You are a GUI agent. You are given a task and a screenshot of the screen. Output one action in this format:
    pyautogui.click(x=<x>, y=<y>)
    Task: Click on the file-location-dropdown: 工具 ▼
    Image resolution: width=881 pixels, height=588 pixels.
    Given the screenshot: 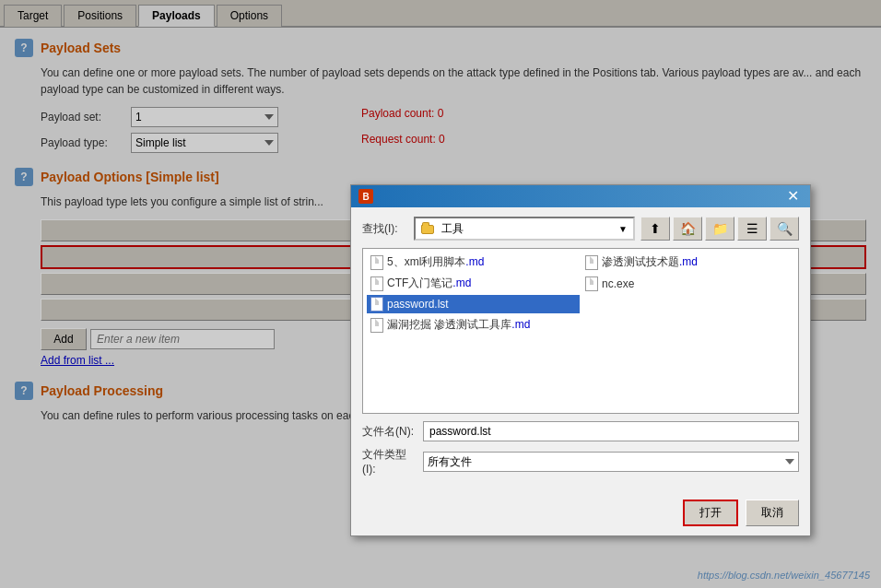 What is the action you would take?
    pyautogui.click(x=524, y=229)
    